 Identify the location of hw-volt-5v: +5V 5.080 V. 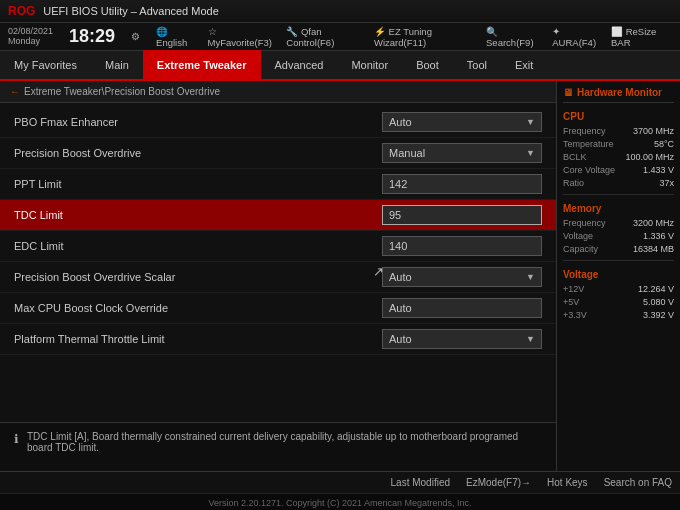
(618, 302).